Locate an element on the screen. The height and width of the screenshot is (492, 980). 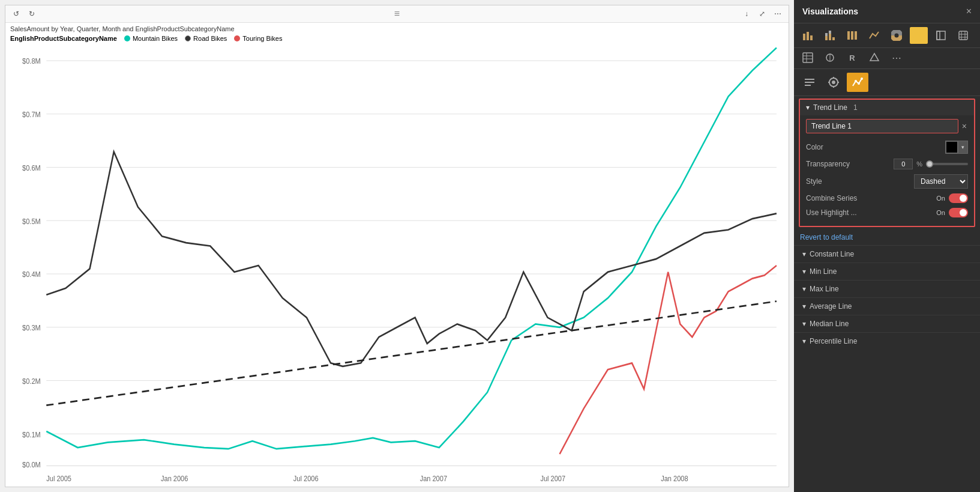
svg-text: $0.7M is located at coordinates (31, 115).